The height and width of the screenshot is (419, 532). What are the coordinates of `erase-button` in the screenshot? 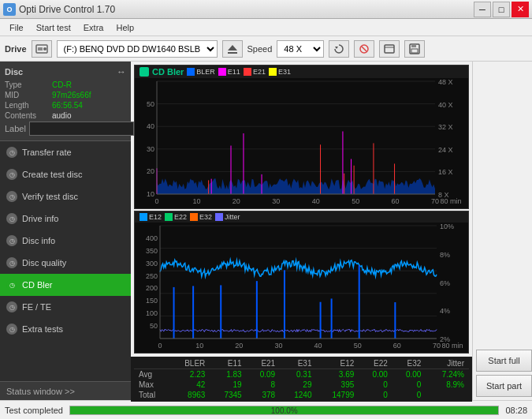 It's located at (364, 49).